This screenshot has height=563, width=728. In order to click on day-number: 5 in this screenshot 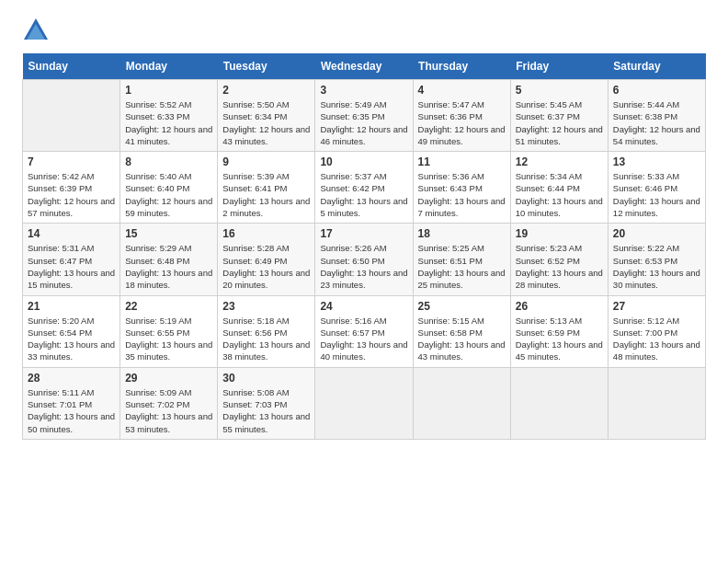, I will do `click(559, 90)`.